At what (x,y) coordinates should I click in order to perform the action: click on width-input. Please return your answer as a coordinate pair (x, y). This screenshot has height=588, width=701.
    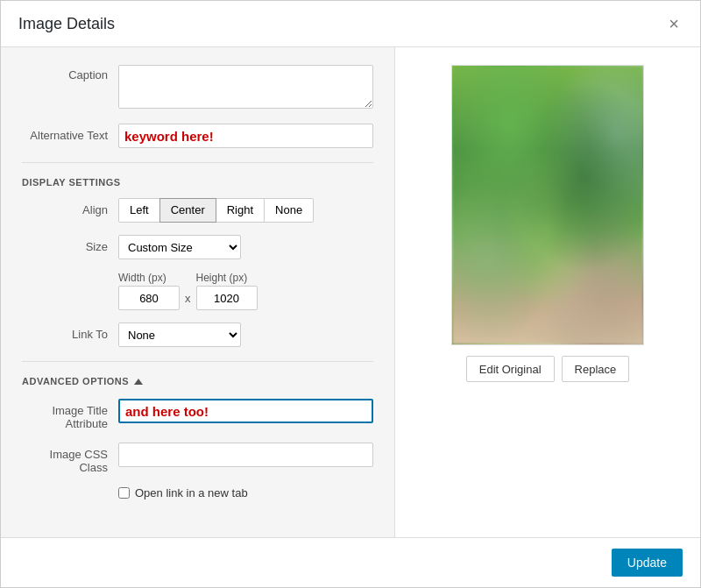
    Looking at the image, I should click on (149, 298).